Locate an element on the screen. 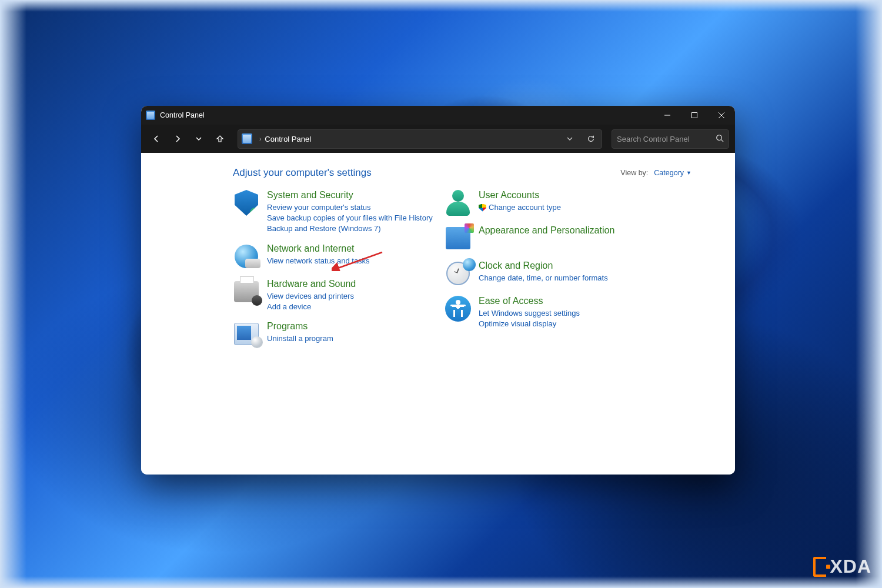  category-network-internet: Network and Internet View network status… is located at coordinates (336, 256).